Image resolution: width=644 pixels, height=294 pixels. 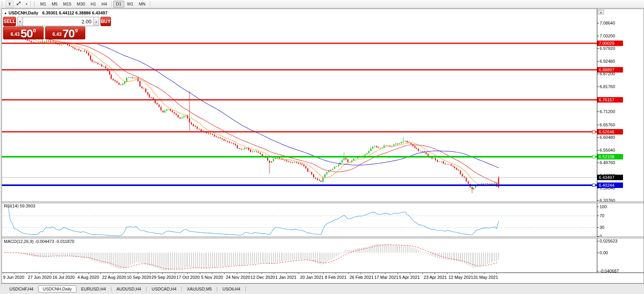 I want to click on date-axis-label: 12 Dec 2020, so click(x=263, y=277).